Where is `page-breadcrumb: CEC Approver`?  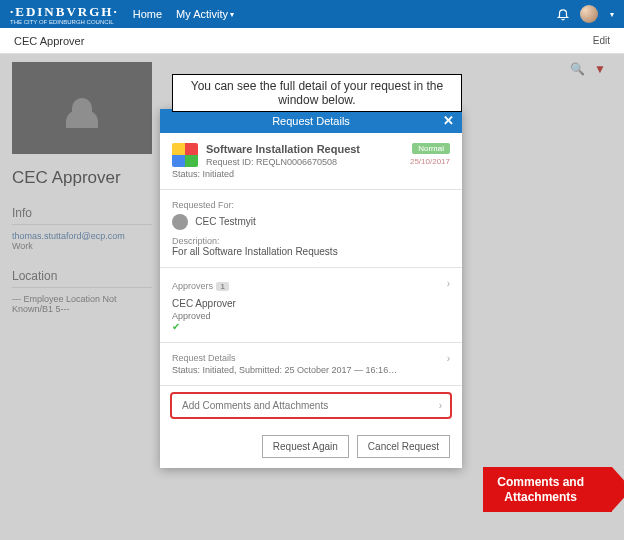
page-breadcrumb: CEC Approver is located at coordinates (49, 41).